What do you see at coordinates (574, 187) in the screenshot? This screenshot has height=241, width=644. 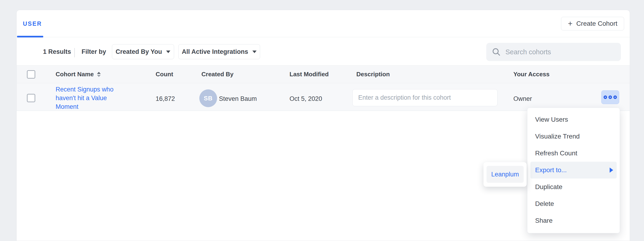 I see `menu-item-duplicate: Duplicate` at bounding box center [574, 187].